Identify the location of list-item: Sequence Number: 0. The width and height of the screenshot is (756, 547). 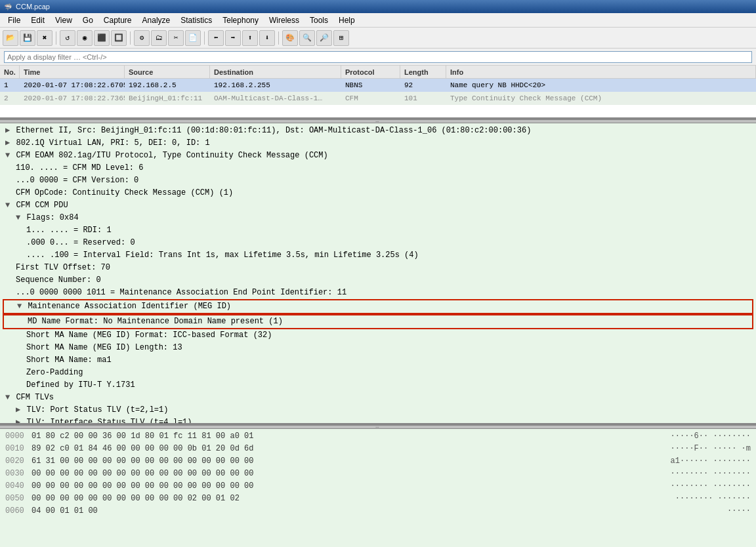
(378, 281).